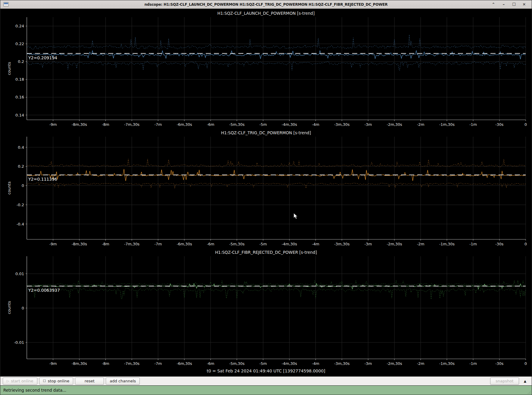 This screenshot has height=395, width=532. Describe the element at coordinates (21, 148) in the screenshot. I see `svg-text: 0.4` at that location.